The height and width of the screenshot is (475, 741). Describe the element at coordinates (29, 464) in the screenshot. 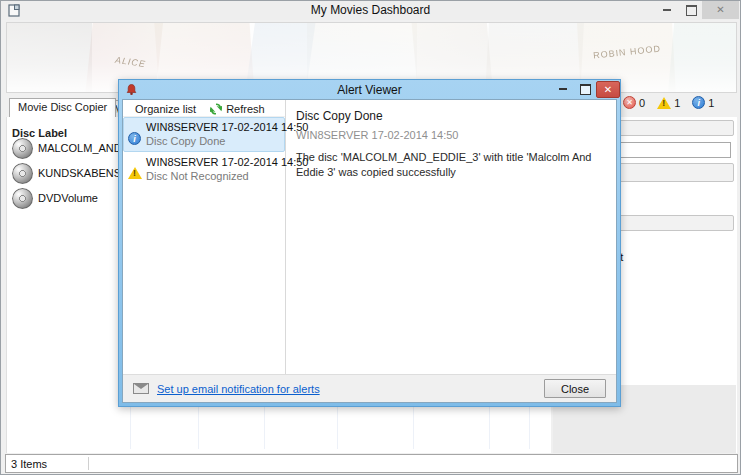

I see `item-count-label: 3 Items` at that location.